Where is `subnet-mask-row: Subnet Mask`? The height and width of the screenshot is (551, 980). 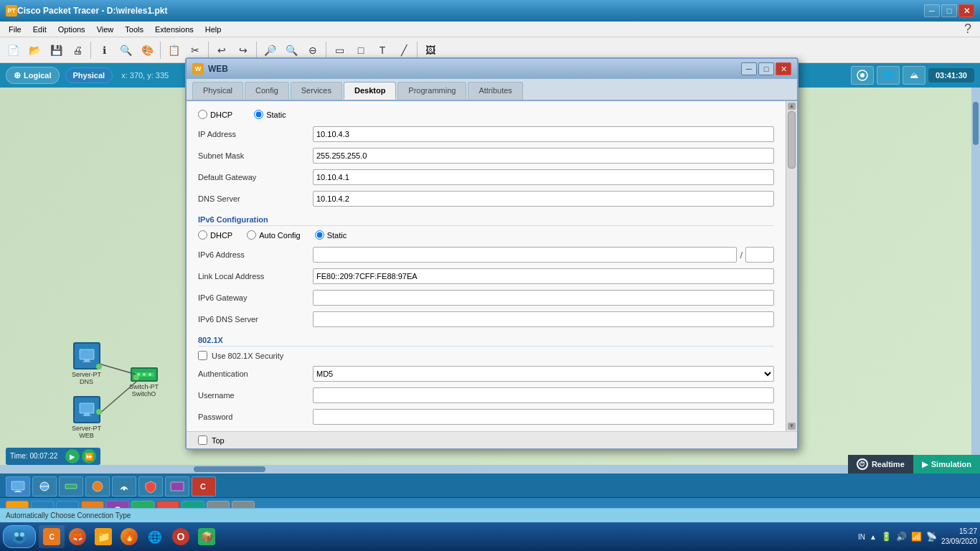
subnet-mask-row: Subnet Mask is located at coordinates (486, 156).